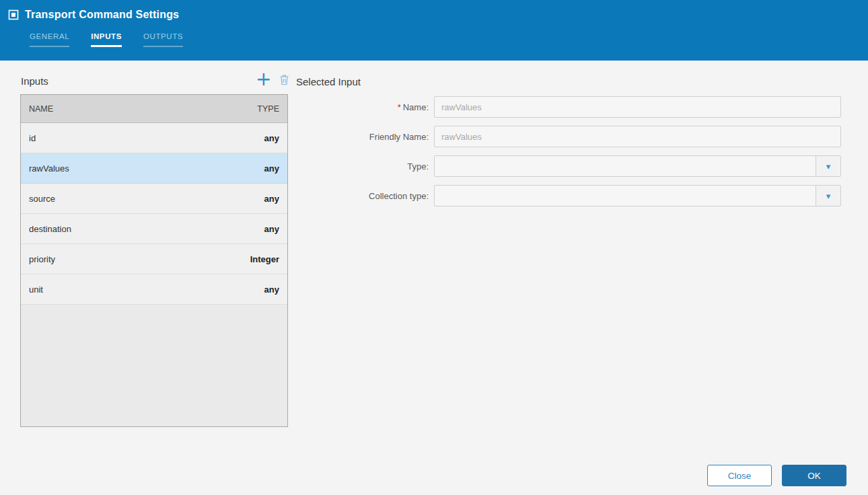 This screenshot has height=495, width=868. What do you see at coordinates (36, 289) in the screenshot?
I see `row-name: unit` at bounding box center [36, 289].